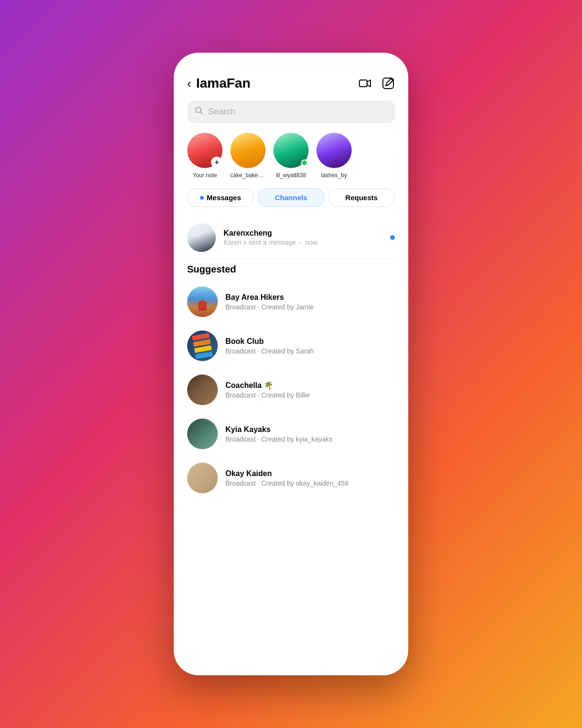  What do you see at coordinates (217, 162) in the screenshot?
I see `plus-badge: +` at bounding box center [217, 162].